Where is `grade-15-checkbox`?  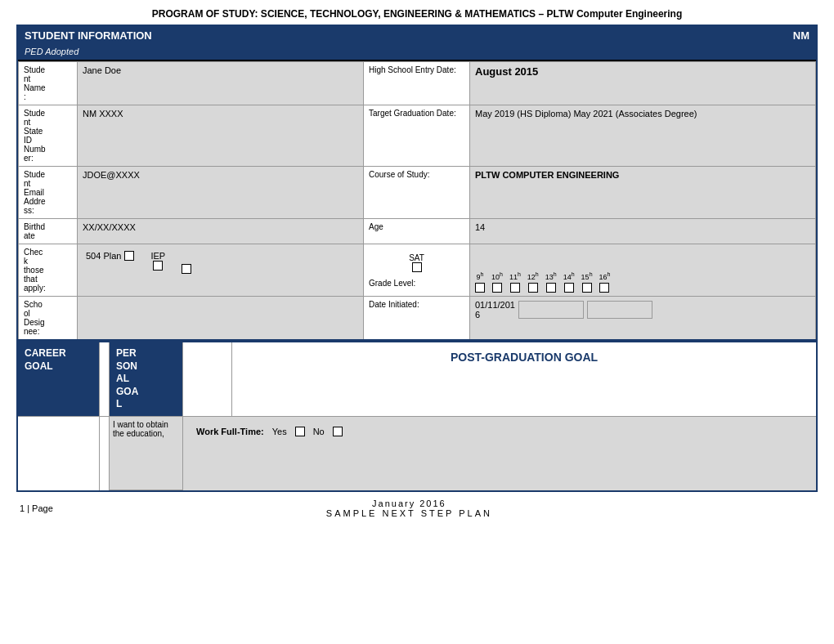
grade-15-checkbox is located at coordinates (587, 288).